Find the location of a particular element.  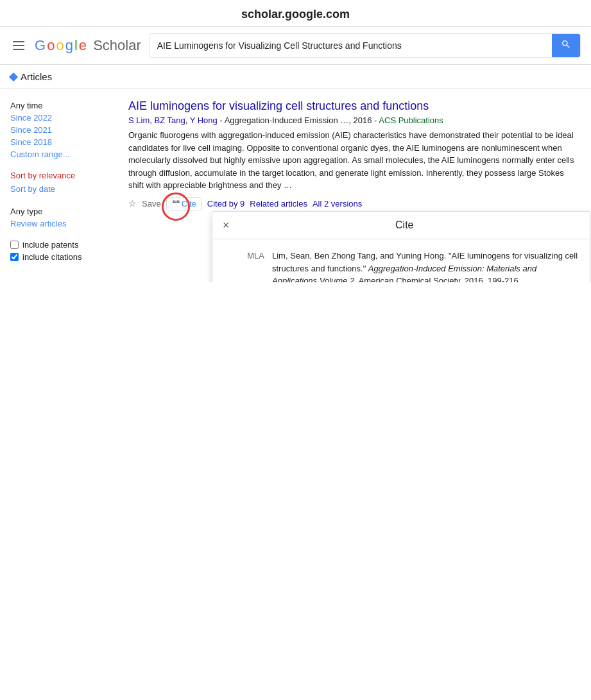

search-button is located at coordinates (566, 46).